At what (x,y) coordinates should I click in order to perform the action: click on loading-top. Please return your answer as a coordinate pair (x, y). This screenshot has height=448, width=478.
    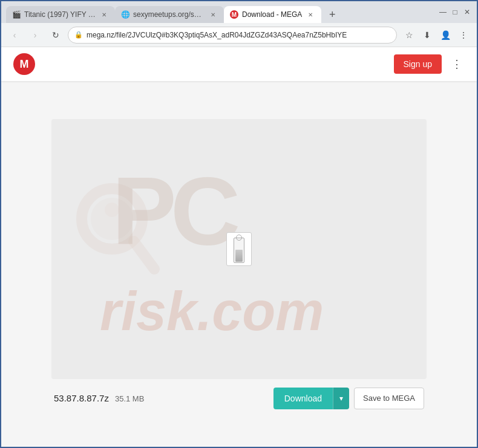
    Looking at the image, I should click on (239, 238).